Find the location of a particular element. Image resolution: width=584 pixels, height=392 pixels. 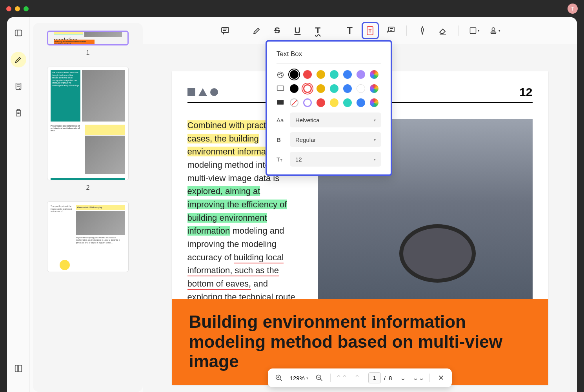

font-size-select: 12▾ is located at coordinates (336, 159).